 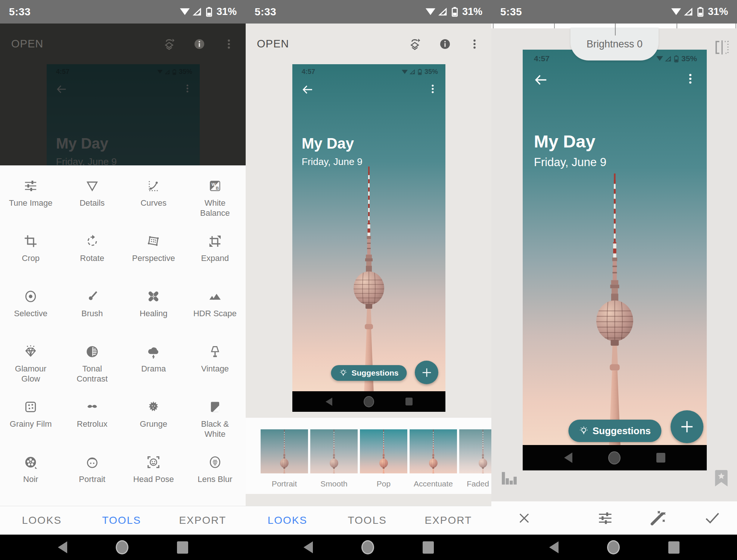 What do you see at coordinates (31, 475) in the screenshot?
I see `tool-noir: Noir` at bounding box center [31, 475].